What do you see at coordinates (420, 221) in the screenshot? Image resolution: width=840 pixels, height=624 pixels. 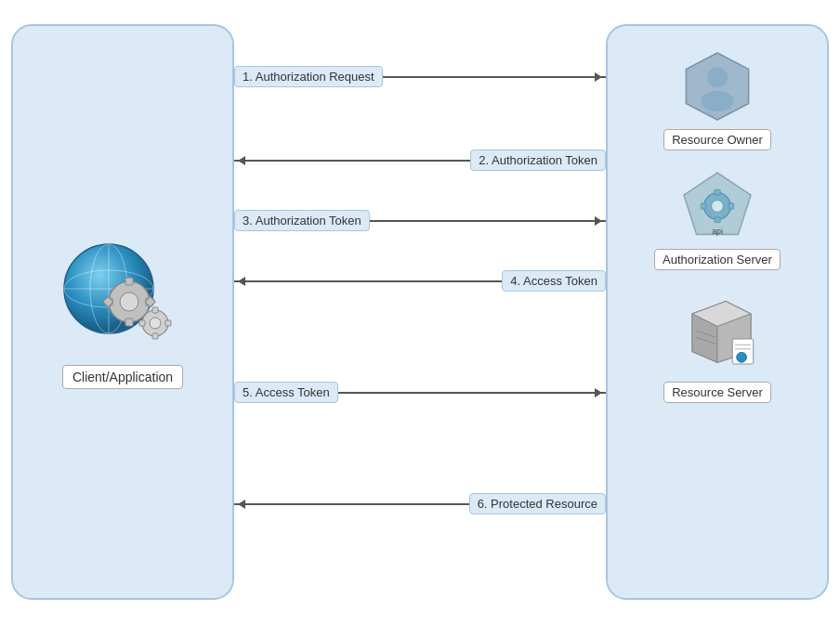 I see `arrow-row-3: 3. Authorization Token` at bounding box center [420, 221].